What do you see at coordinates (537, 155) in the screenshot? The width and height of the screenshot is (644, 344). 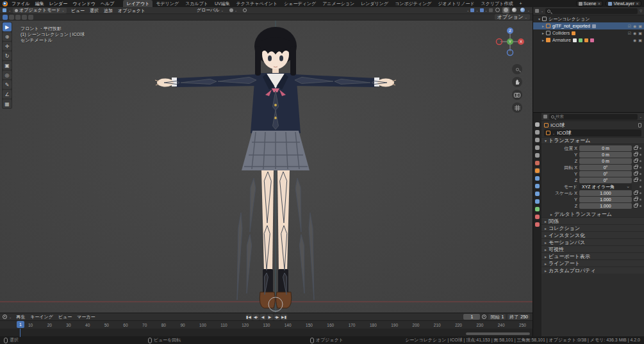 I see `tab-scene` at bounding box center [537, 155].